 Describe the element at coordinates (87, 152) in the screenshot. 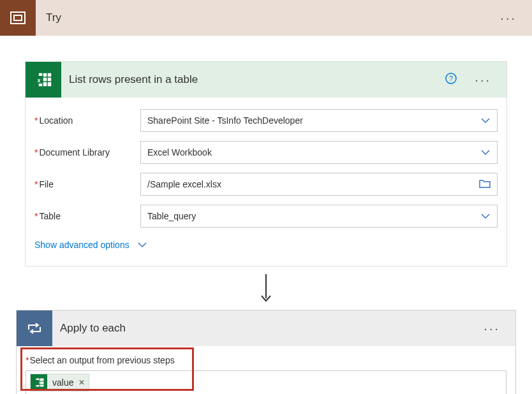

I see `library-label: *Document Library` at that location.